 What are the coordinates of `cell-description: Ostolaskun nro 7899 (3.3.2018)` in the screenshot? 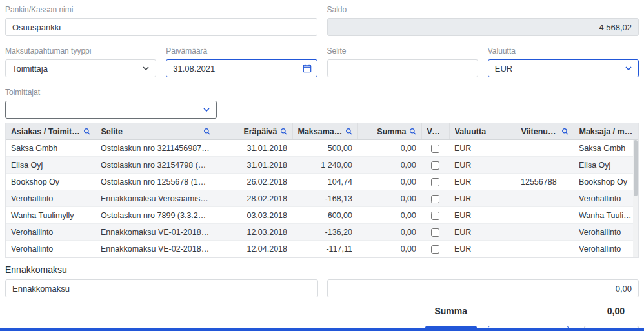 It's located at (156, 216).